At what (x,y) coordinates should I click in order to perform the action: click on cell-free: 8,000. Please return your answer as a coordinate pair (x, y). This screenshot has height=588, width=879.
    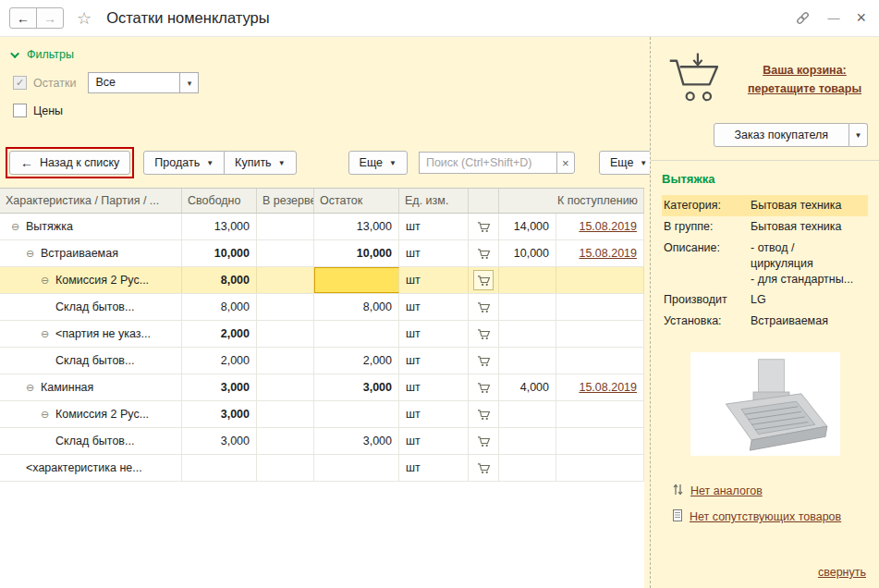
    Looking at the image, I should click on (220, 280).